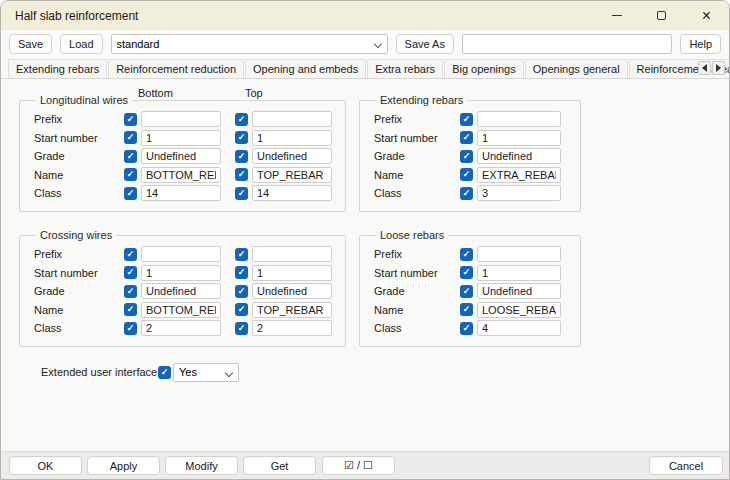 The image size is (730, 480). What do you see at coordinates (164, 372) in the screenshot?
I see `checkbox-extended-ui` at bounding box center [164, 372].